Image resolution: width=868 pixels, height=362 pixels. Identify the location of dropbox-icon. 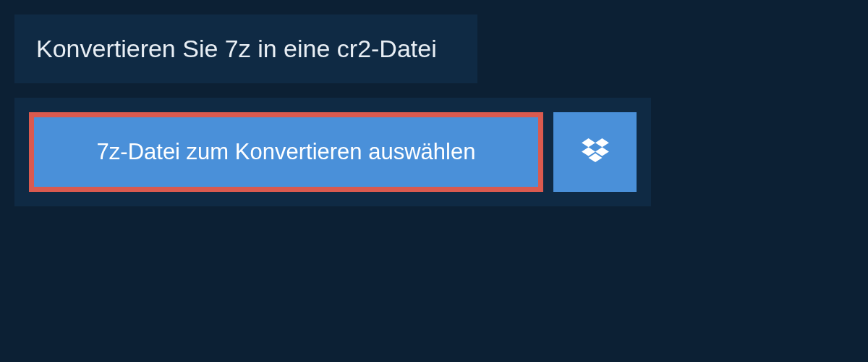
(595, 152).